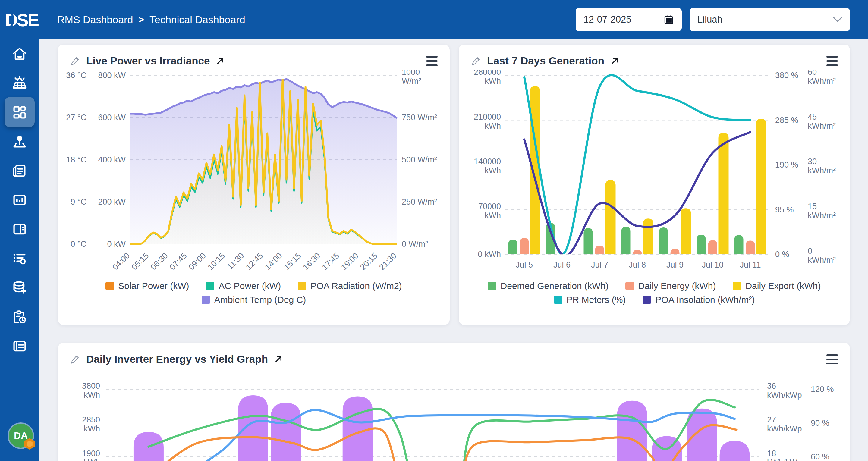  I want to click on sidebar-item-home, so click(20, 54).